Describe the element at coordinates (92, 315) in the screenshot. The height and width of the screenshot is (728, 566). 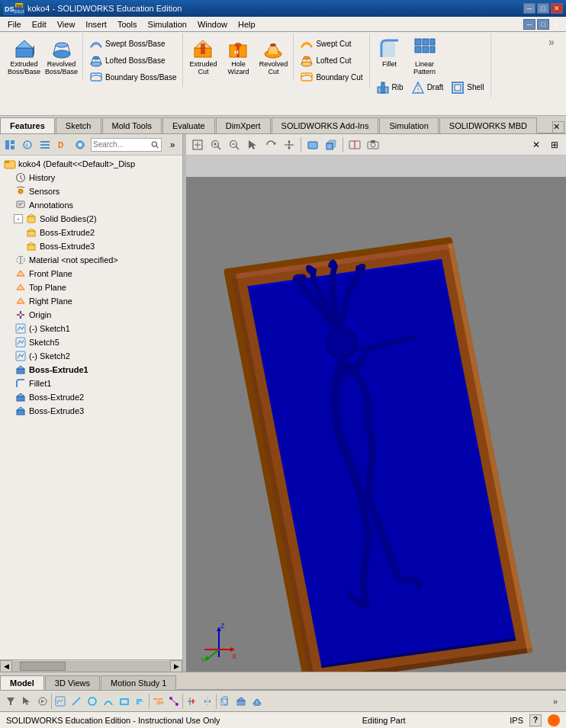
I see `tree-item-origin: Origin` at that location.